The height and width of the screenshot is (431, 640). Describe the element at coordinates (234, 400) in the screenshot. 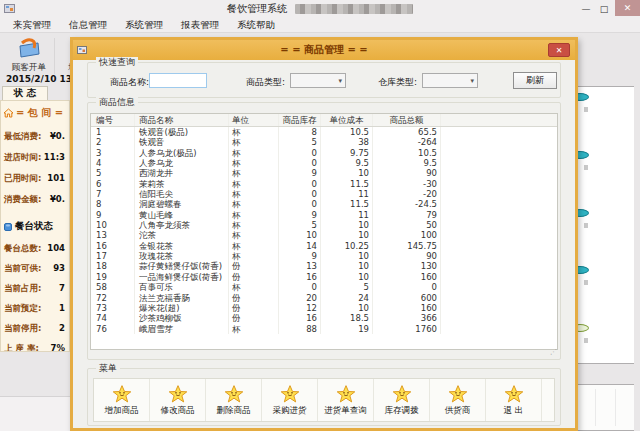

I see `menu-star-button: 删除商品` at that location.